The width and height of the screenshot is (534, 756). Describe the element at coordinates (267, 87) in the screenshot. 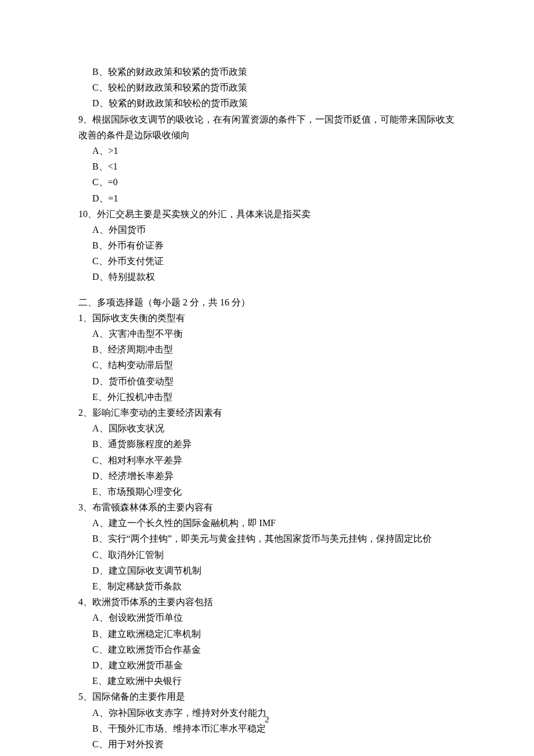

I see `q8-option-c: C、较松的财政政策和较紧的货币政策` at that location.